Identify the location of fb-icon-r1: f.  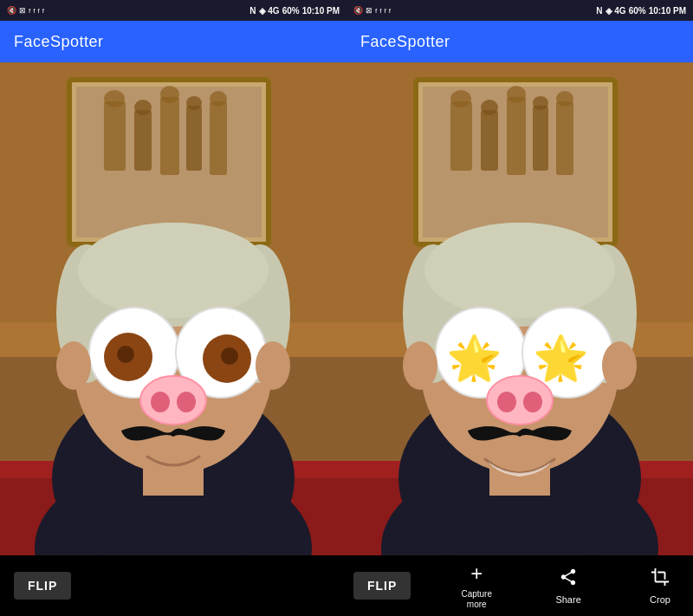
(376, 10).